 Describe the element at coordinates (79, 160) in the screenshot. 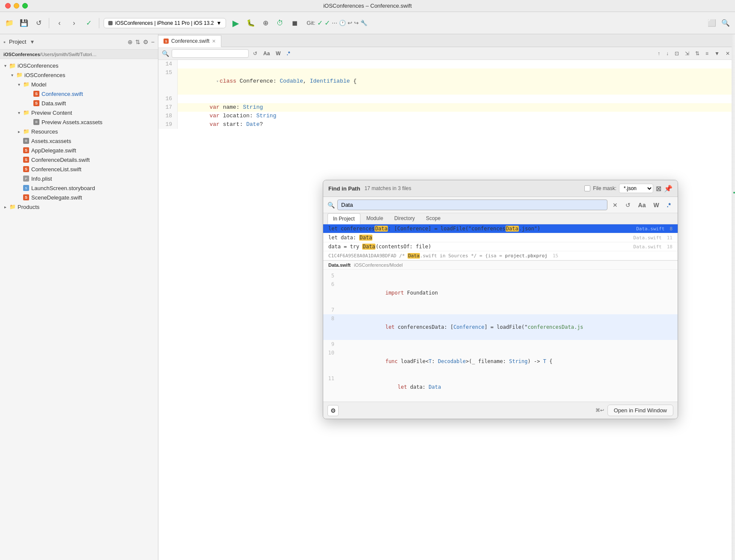

I see `tree-item-confdetails: ▸ S ConferenceDetails.swift` at that location.